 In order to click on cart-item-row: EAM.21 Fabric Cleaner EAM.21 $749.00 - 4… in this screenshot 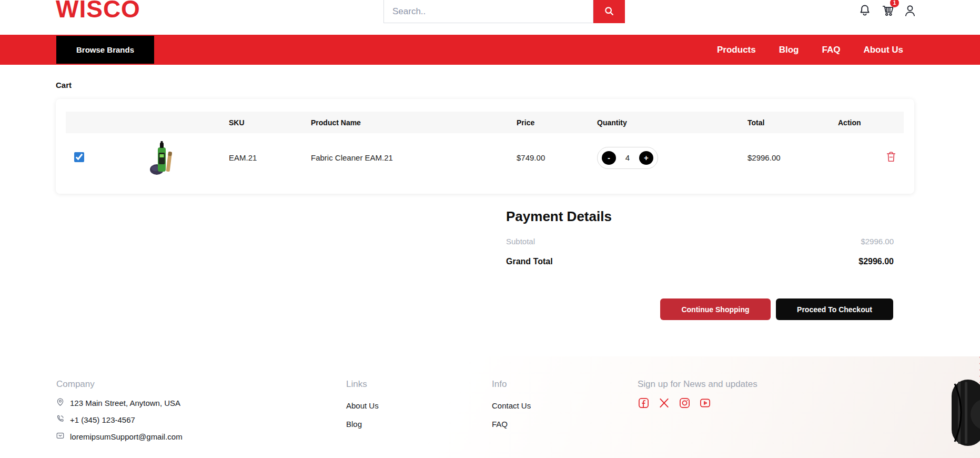, I will do `click(485, 158)`.